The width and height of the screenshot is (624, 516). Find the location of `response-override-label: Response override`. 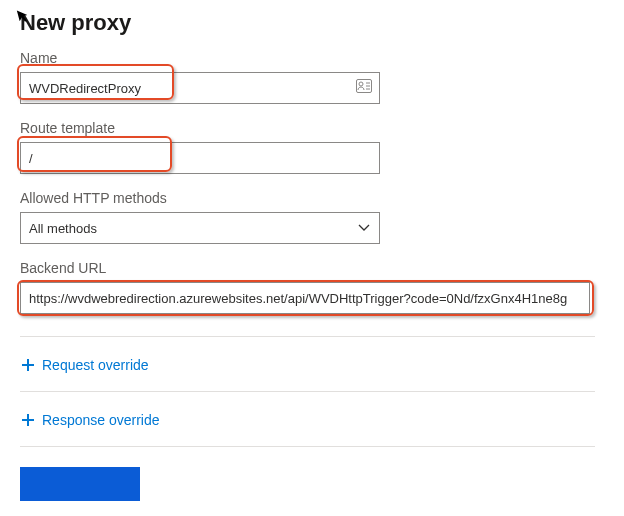

response-override-label: Response override is located at coordinates (101, 420).